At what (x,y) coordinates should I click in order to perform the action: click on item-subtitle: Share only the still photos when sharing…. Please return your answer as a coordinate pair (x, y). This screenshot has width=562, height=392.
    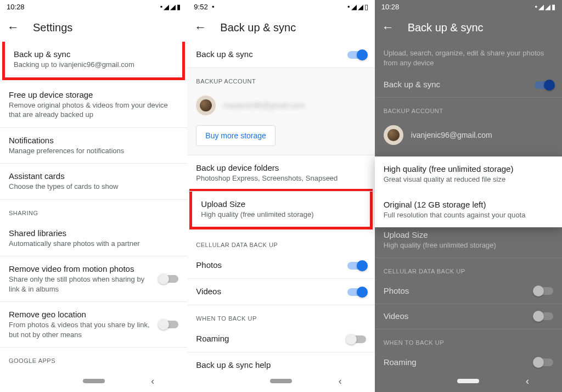
    Looking at the image, I should click on (80, 284).